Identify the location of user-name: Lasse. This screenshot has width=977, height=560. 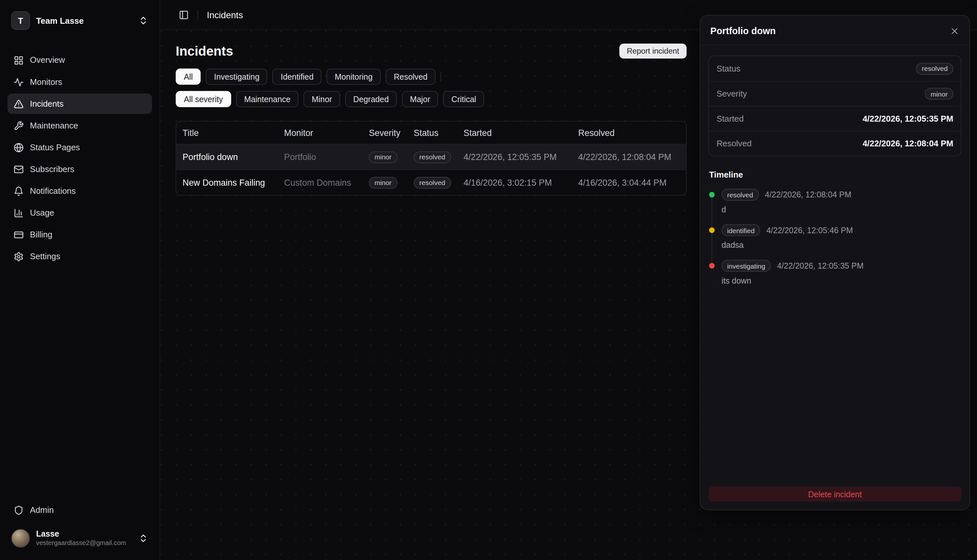
(81, 534).